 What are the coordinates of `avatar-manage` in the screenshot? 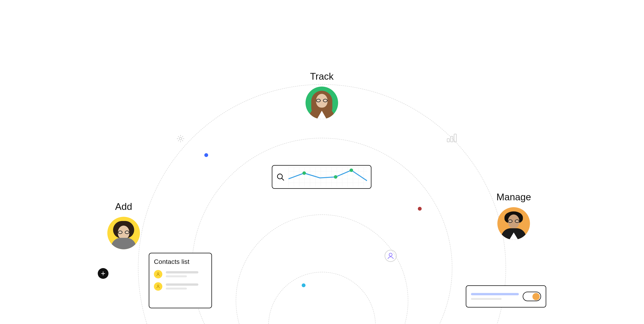 It's located at (514, 223).